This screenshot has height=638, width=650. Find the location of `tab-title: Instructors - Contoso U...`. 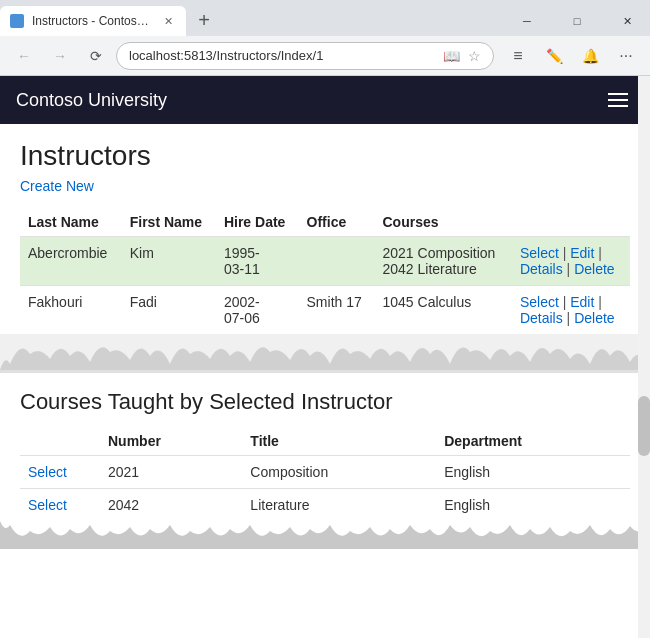

tab-title: Instructors - Contoso U... is located at coordinates (92, 21).